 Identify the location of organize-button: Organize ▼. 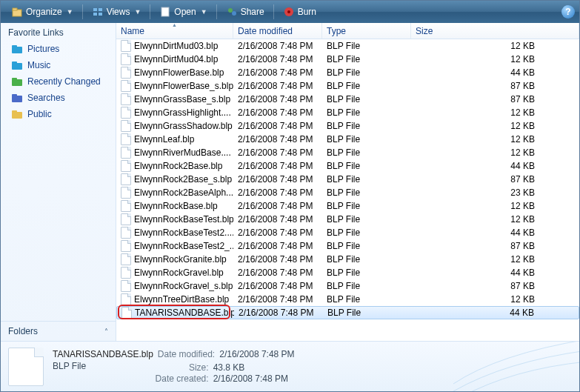
(42, 12).